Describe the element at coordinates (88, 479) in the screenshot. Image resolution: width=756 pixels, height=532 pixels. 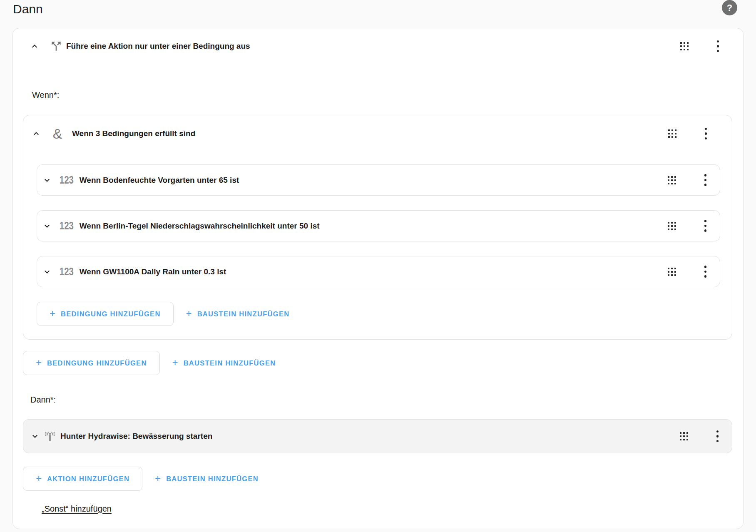
I see `add-action-label: AKTION HINZUFÜGEN` at that location.